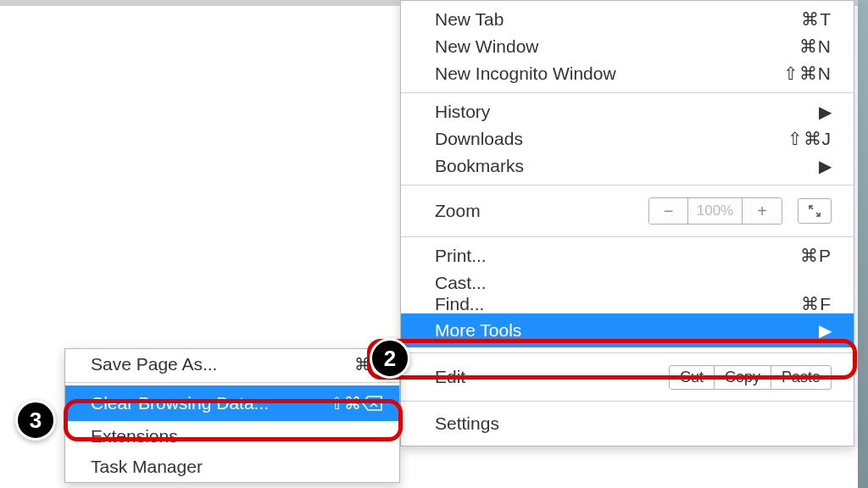  What do you see at coordinates (627, 166) in the screenshot?
I see `menu-bookmarks: Bookmarks ▶` at bounding box center [627, 166].